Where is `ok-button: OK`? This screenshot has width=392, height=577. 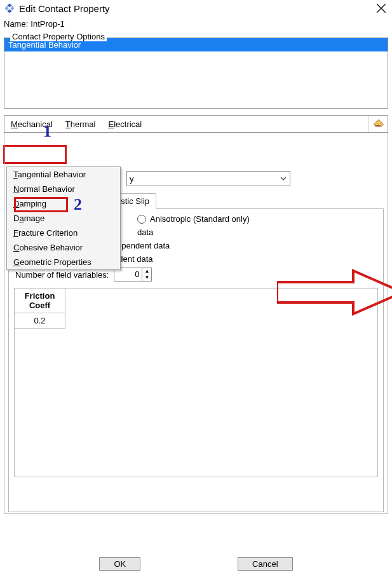 ok-button: OK is located at coordinates (119, 564).